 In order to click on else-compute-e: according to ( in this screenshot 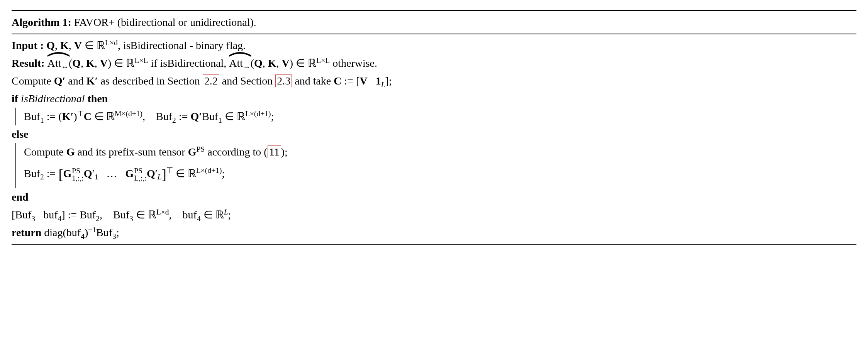, I will do `click(236, 152)`.